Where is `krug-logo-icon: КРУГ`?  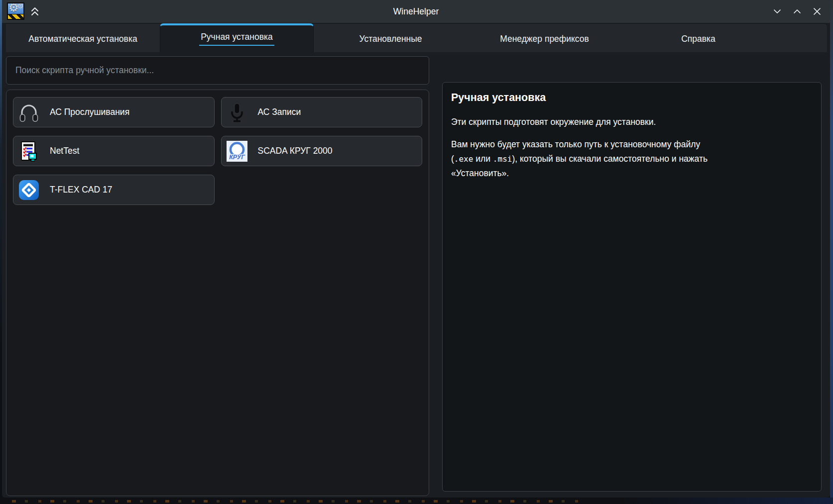 krug-logo-icon: КРУГ is located at coordinates (237, 151).